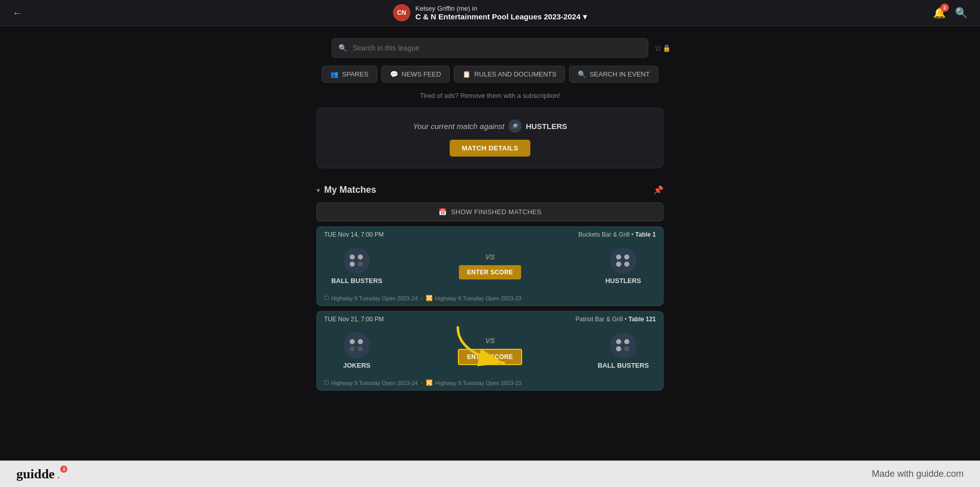 The height and width of the screenshot is (487, 980). Describe the element at coordinates (43, 474) in the screenshot. I see `guidde-logo: guidde . 2` at that location.